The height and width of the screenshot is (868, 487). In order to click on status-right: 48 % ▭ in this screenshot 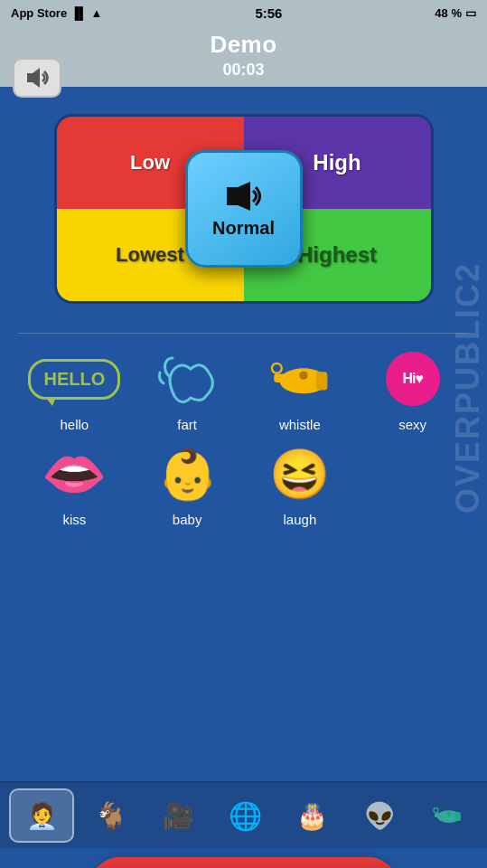, I will do `click(455, 13)`.